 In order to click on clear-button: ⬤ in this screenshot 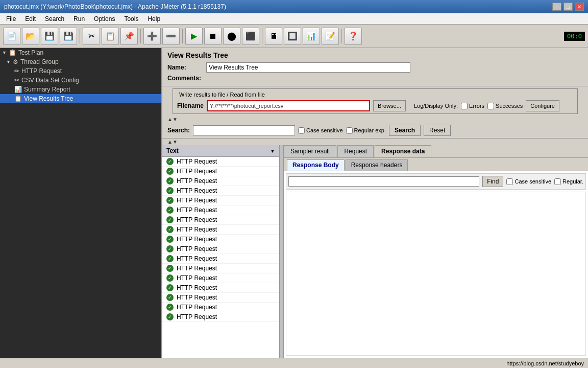, I will do `click(232, 36)`.